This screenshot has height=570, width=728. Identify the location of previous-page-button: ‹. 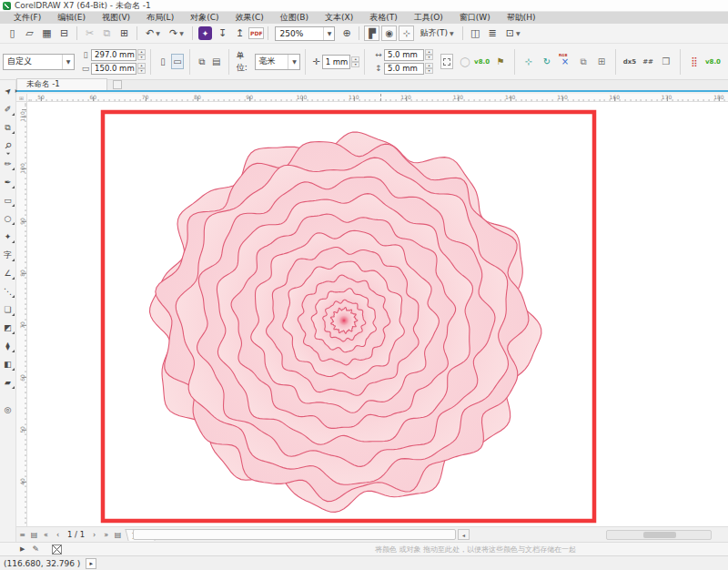
(58, 535).